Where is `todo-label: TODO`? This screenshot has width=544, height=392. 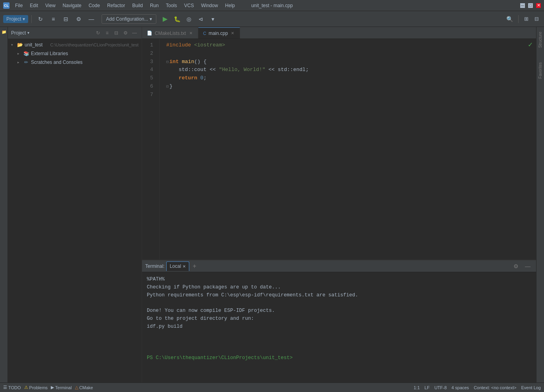 todo-label: TODO is located at coordinates (15, 388).